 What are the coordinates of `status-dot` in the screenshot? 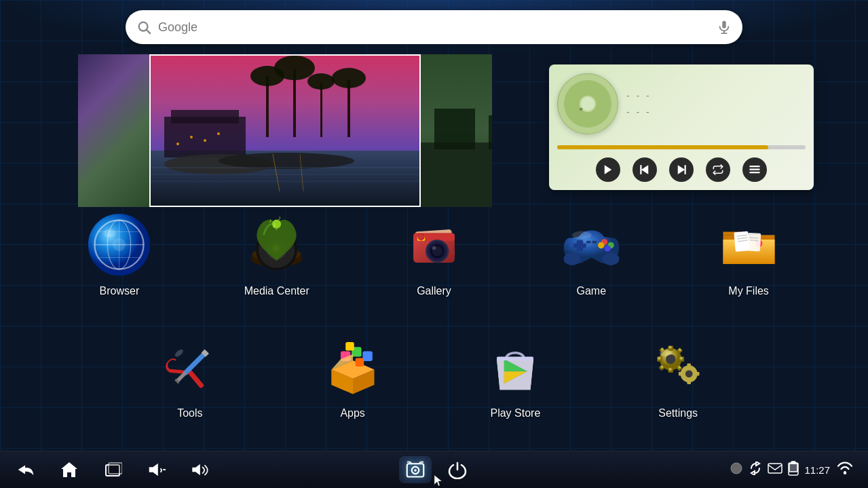 It's located at (736, 470).